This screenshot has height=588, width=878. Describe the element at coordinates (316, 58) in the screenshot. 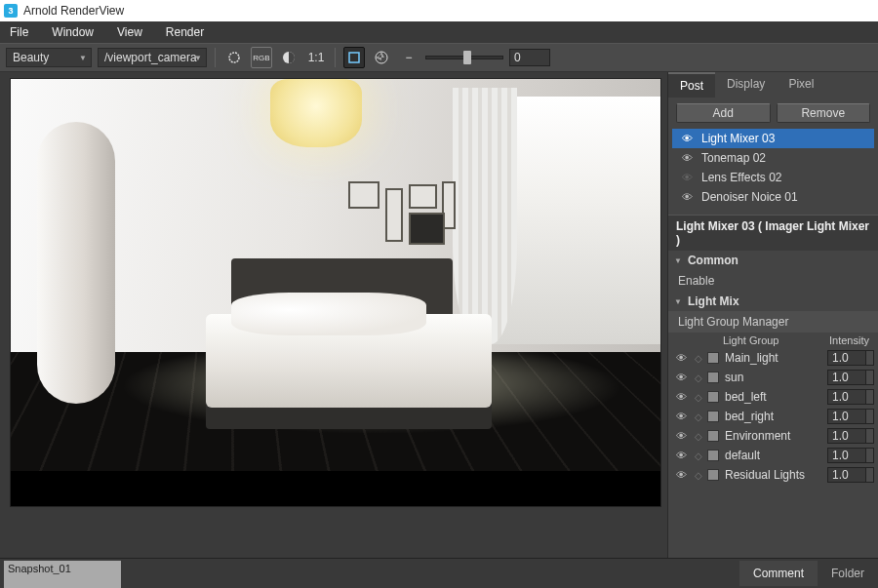

I see `zoom-ratio-button: 1:1` at that location.